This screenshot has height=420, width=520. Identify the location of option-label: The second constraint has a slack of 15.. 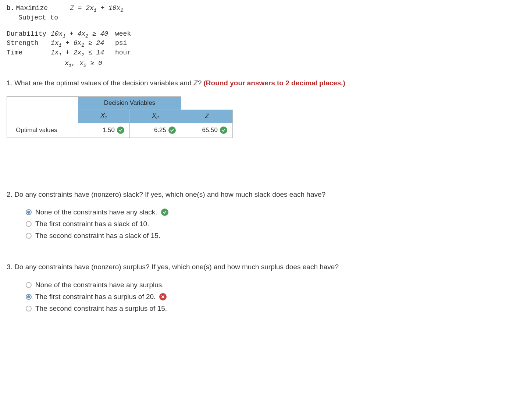
(98, 236).